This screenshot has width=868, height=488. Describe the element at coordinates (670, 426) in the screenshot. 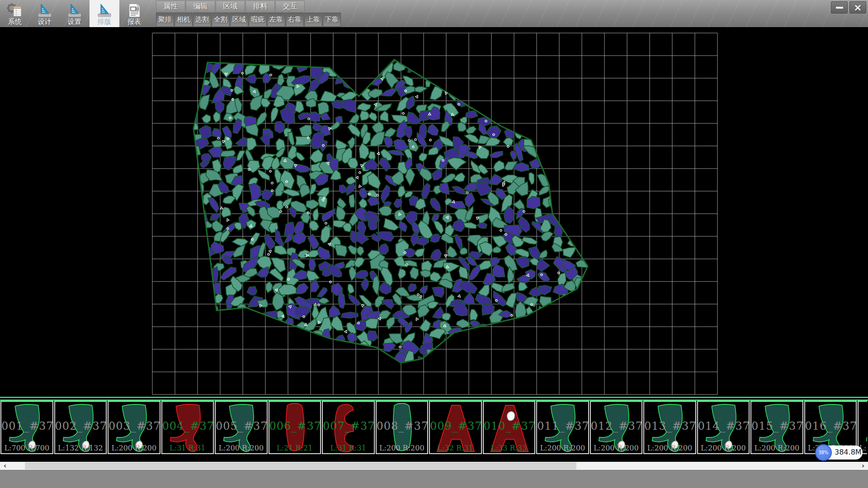

I see `piece-id: 013_#37` at that location.